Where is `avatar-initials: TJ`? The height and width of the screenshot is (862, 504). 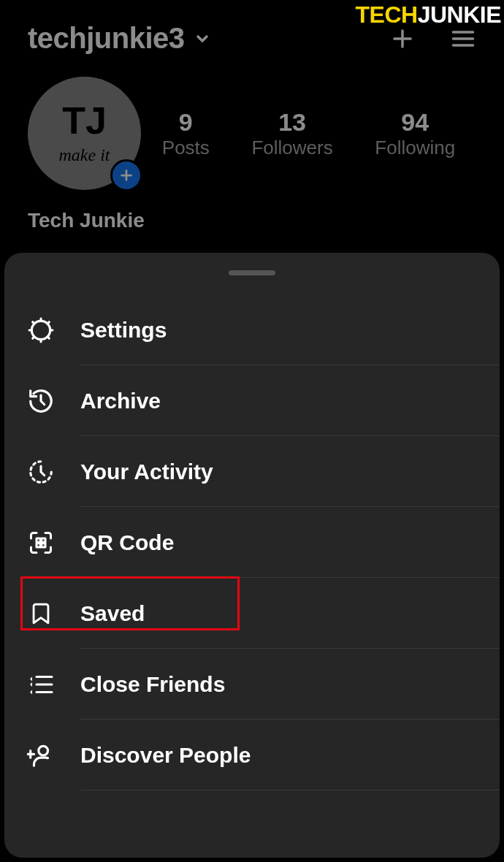
avatar-initials: TJ is located at coordinates (85, 121).